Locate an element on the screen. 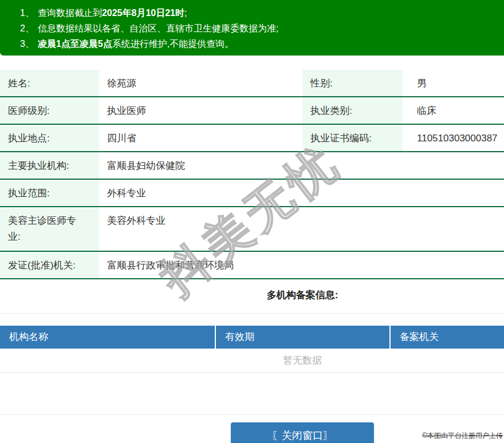 The width and height of the screenshot is (504, 443). category-label: 执业类别: is located at coordinates (353, 110).